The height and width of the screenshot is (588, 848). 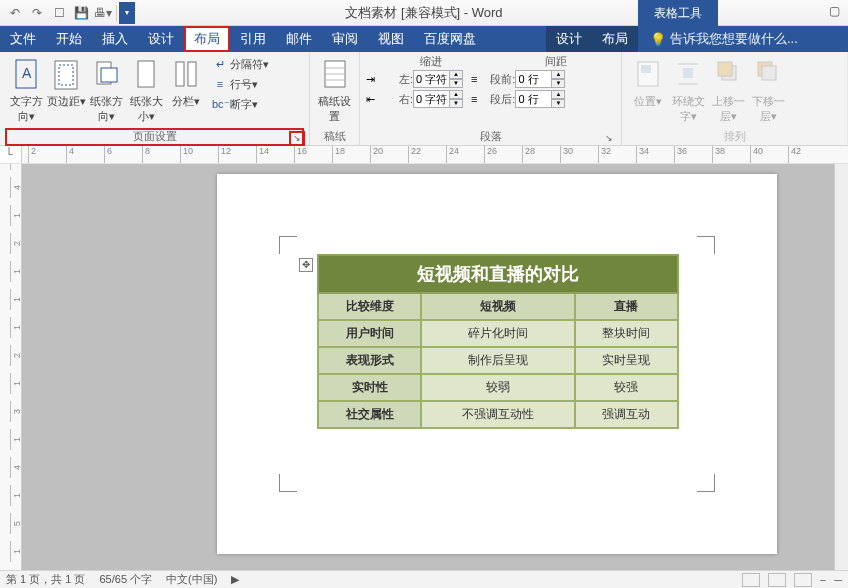 I want to click on tab-insert: 插入, so click(x=115, y=39).